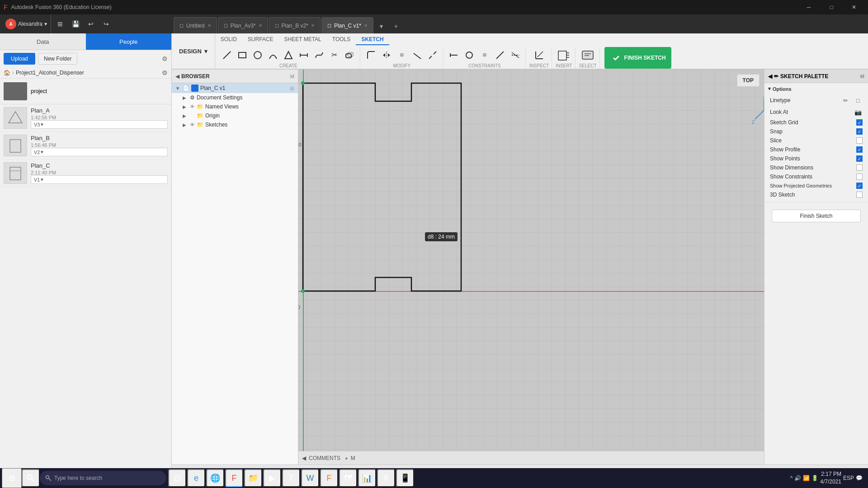 Image resolution: width=868 pixels, height=488 pixels. Describe the element at coordinates (859, 168) in the screenshot. I see `show-dimensions-checkbox` at that location.